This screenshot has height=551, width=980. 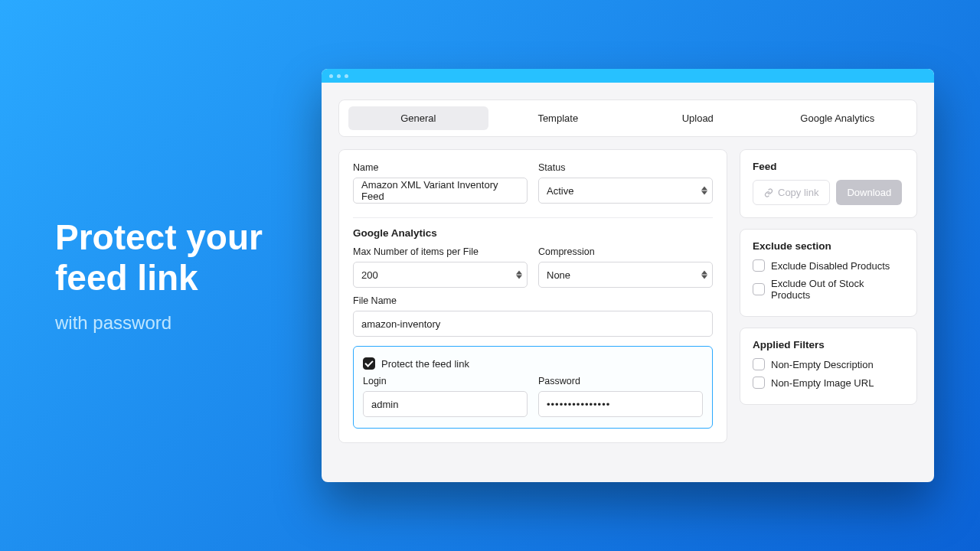 What do you see at coordinates (440, 191) in the screenshot?
I see `name-input: Amazon XML Variant Inventory Feed` at bounding box center [440, 191].